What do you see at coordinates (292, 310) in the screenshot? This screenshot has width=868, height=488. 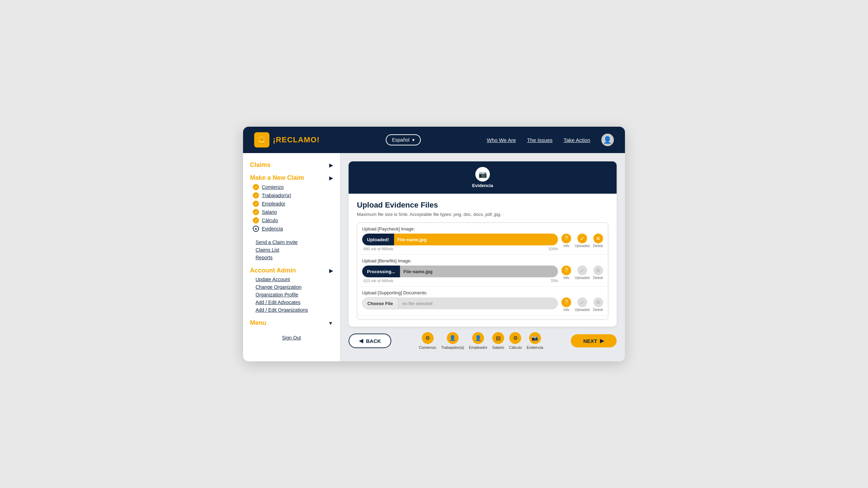 I see `sidebar-add-edit-organizations: Add / Edit Organizations` at bounding box center [292, 310].